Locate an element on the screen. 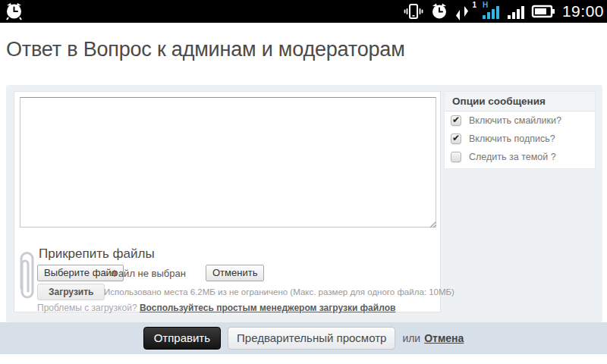  cancel-link: Отмена is located at coordinates (444, 338).